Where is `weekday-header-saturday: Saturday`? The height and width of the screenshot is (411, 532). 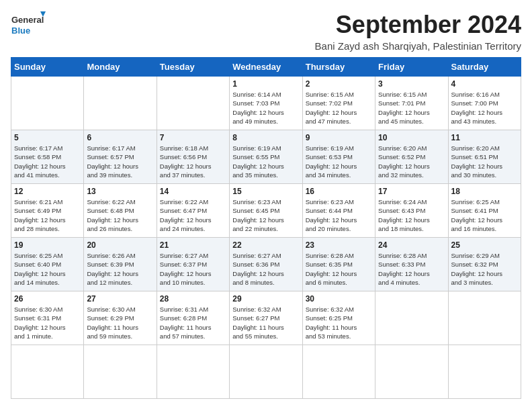 weekday-header-saturday: Saturday is located at coordinates (484, 67).